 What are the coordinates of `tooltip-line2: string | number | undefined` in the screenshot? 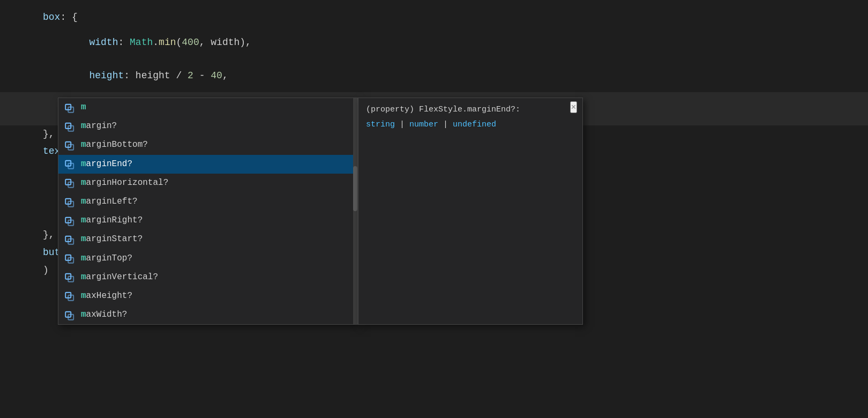 It's located at (470, 125).